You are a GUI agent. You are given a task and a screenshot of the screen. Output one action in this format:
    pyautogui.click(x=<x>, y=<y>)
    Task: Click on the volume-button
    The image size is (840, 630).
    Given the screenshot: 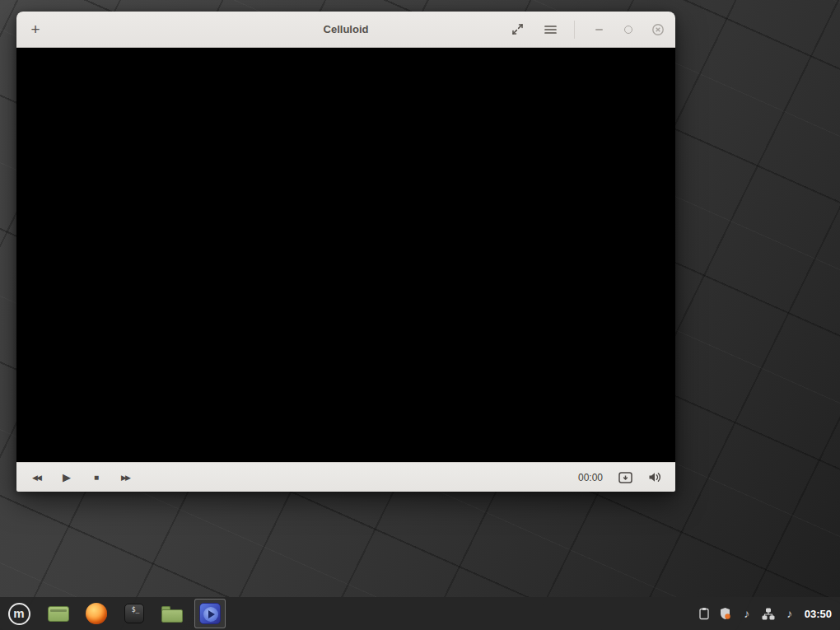 What is the action you would take?
    pyautogui.click(x=655, y=478)
    